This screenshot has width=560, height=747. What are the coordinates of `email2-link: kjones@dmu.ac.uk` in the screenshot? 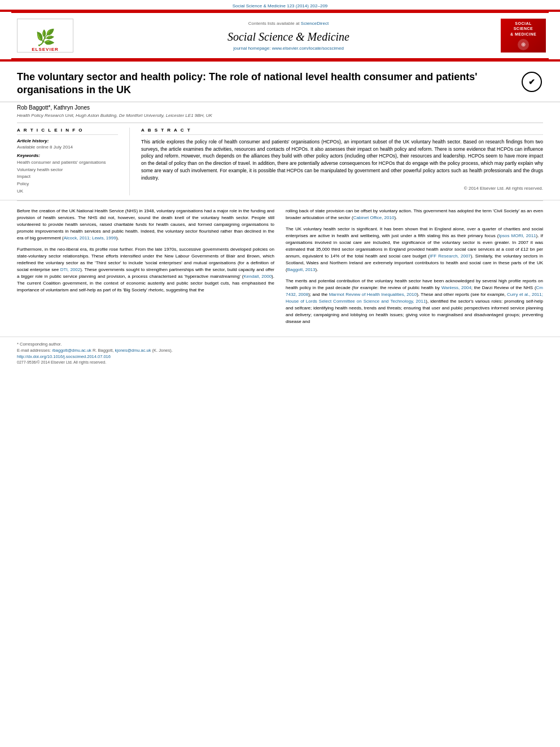 It's located at (133, 350).